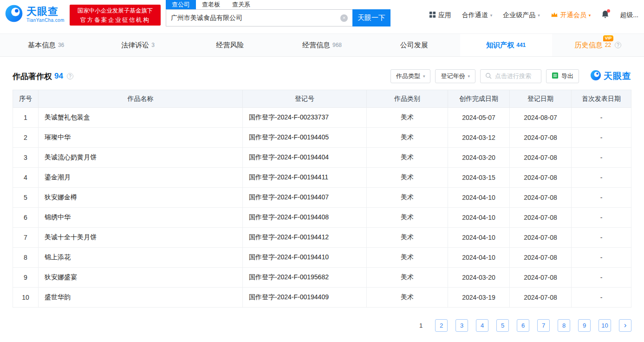 The height and width of the screenshot is (342, 644). Describe the element at coordinates (138, 45) in the screenshot. I see `nav-tab-legal: 法律诉讼 3` at that location.